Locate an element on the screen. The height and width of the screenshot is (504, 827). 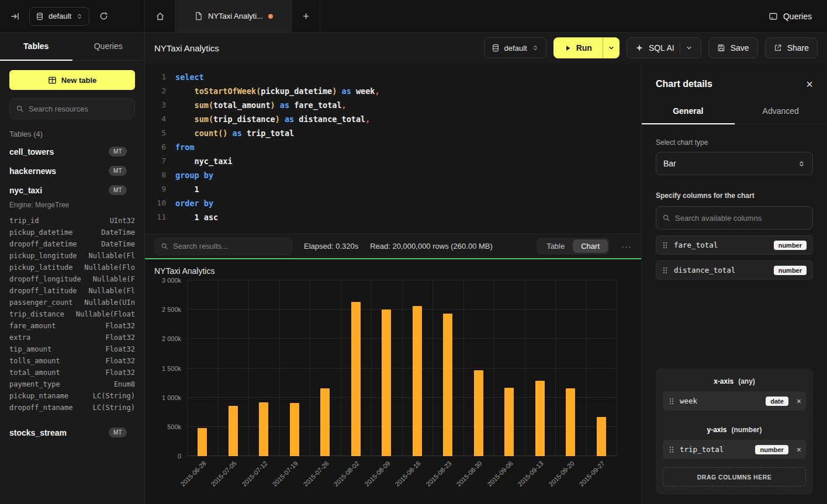
unsaved-indicator is located at coordinates (271, 16).